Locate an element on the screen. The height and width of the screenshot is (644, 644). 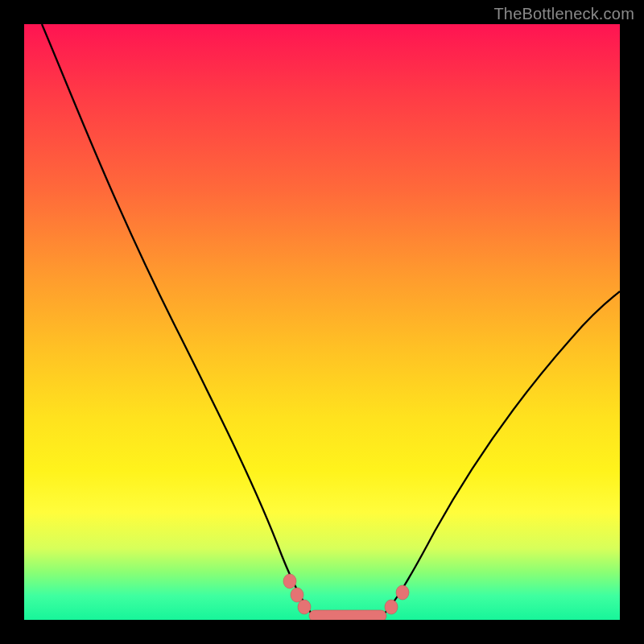
marker-group is located at coordinates (346, 597).